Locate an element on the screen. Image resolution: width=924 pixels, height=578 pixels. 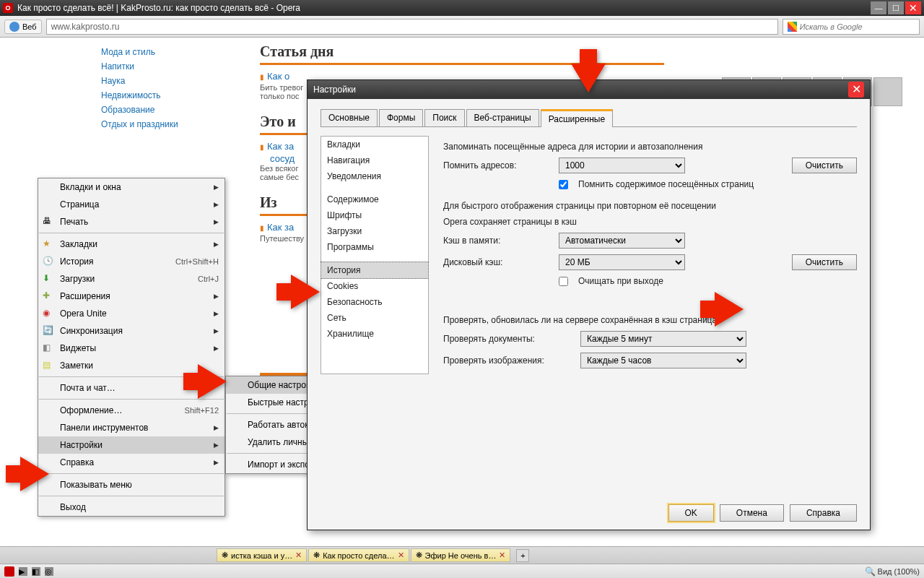
menu-item: Показывать меню is located at coordinates (131, 485).